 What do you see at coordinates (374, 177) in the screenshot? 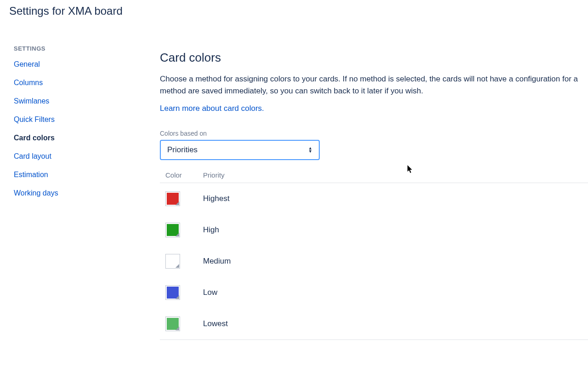
I see `table-header: Color Priority` at bounding box center [374, 177].